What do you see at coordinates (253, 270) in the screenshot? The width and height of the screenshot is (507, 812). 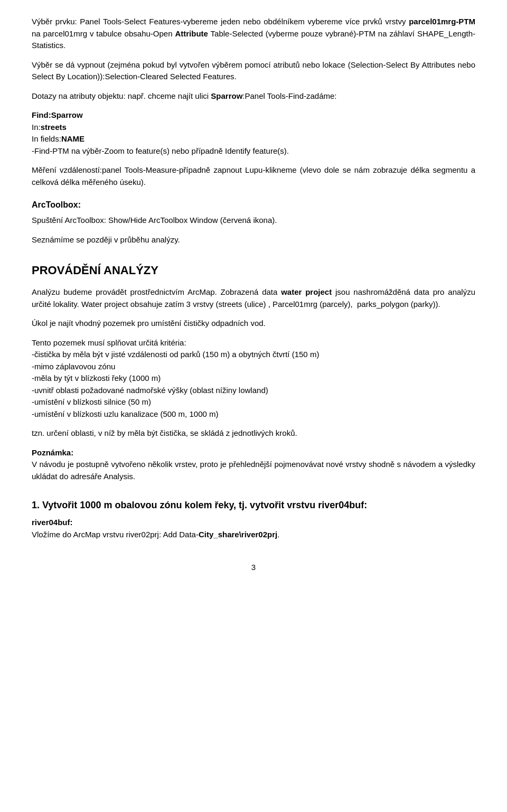 I see `main-section-heading: PROVÁDĚNÍ ANALÝZY` at bounding box center [253, 270].